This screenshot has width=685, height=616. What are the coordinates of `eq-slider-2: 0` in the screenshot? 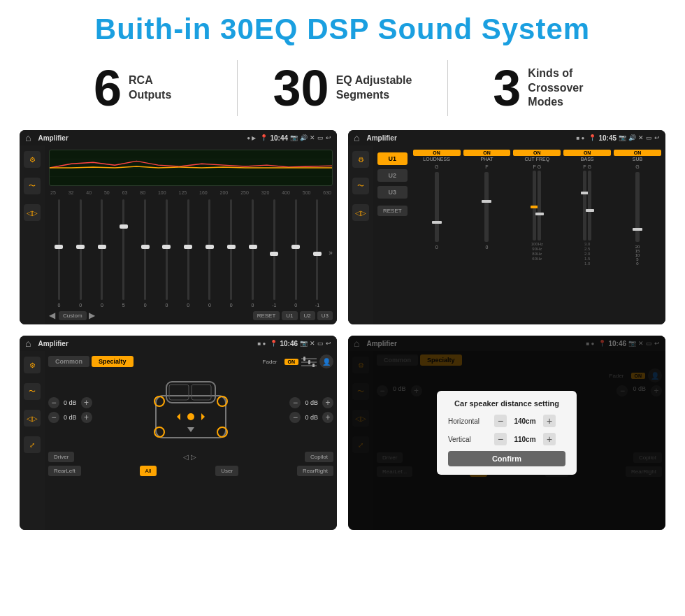 It's located at (102, 253).